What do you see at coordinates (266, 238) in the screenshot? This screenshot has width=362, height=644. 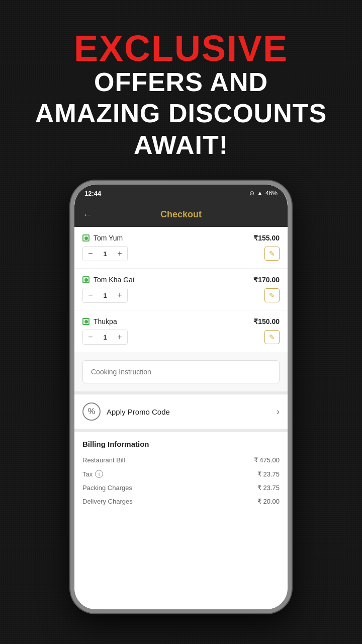 I see `item-price: ₹155.00` at bounding box center [266, 238].